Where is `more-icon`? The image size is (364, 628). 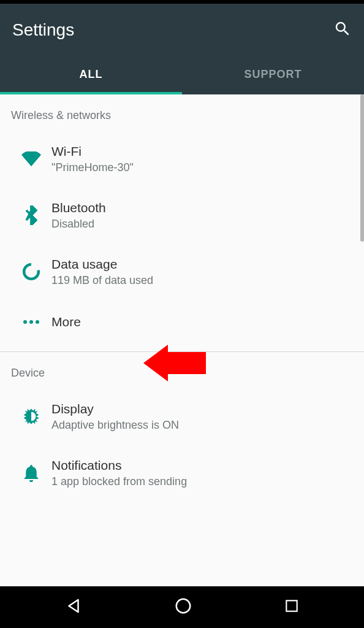 more-icon is located at coordinates (31, 322).